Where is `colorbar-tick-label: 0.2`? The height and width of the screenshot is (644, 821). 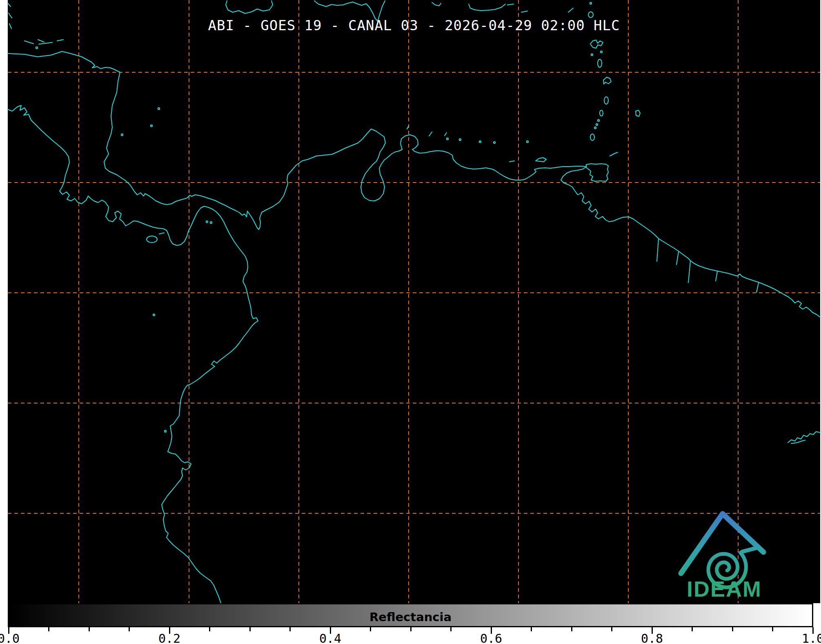
colorbar-tick-label: 0.2 is located at coordinates (169, 638).